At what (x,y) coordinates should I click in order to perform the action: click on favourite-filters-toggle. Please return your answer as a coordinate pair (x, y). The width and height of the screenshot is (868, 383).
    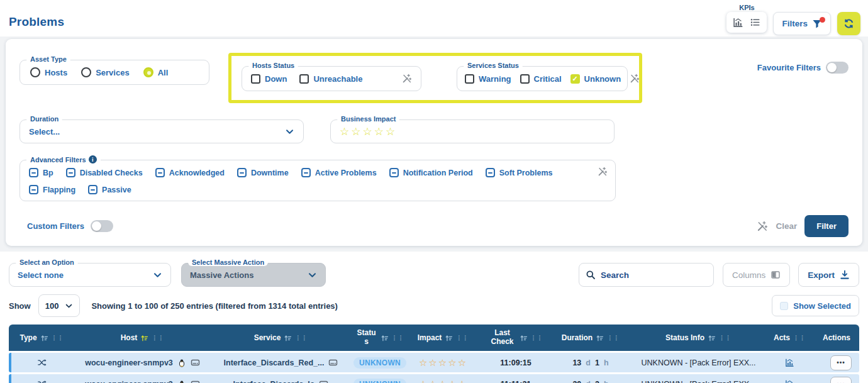
    Looking at the image, I should click on (837, 68).